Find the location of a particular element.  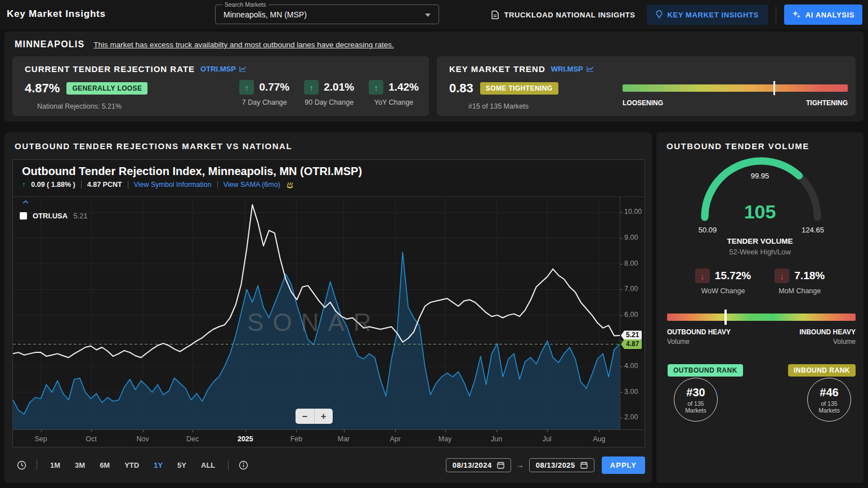

legend-otri-usa: OTRI.USA 5.21 is located at coordinates (53, 216).